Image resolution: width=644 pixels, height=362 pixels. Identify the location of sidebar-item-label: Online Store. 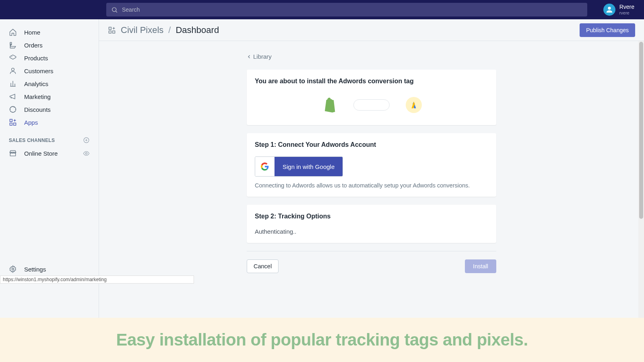
(41, 154).